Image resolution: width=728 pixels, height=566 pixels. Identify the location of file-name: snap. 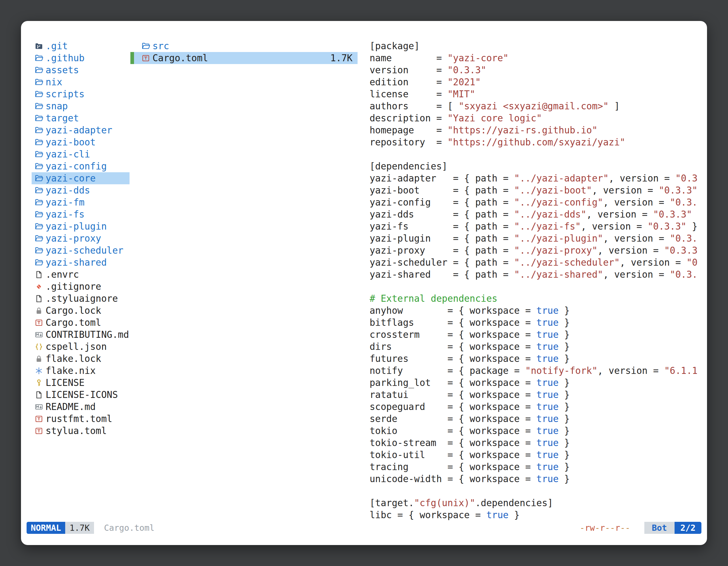
(57, 106).